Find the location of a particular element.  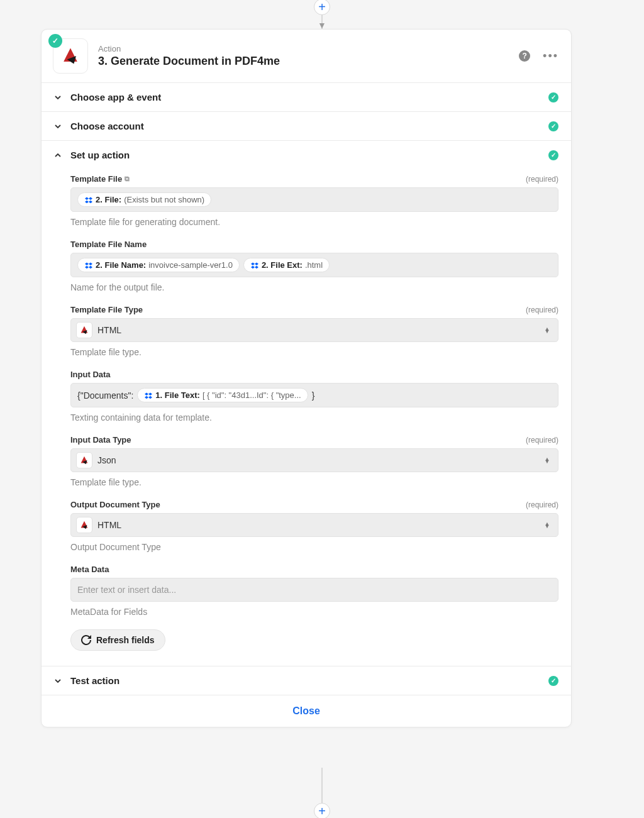

field-help: Template file for generating document. is located at coordinates (314, 222).